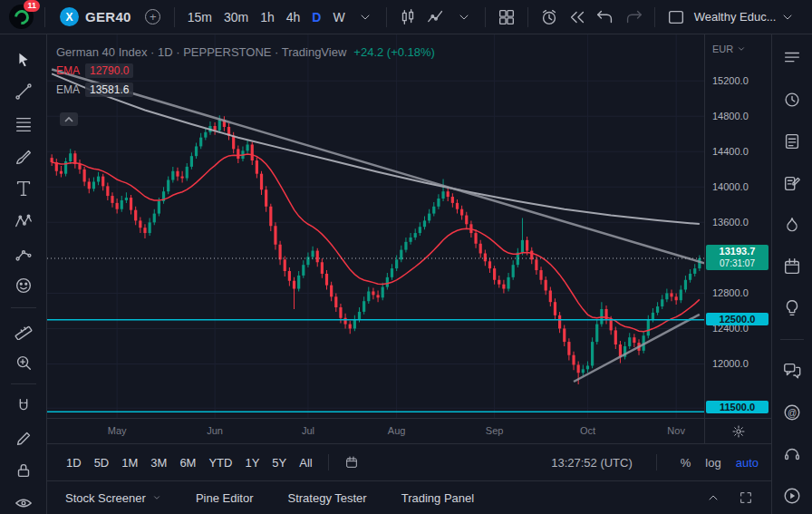 The height and width of the screenshot is (514, 812). I want to click on calendar-icon, so click(792, 267).